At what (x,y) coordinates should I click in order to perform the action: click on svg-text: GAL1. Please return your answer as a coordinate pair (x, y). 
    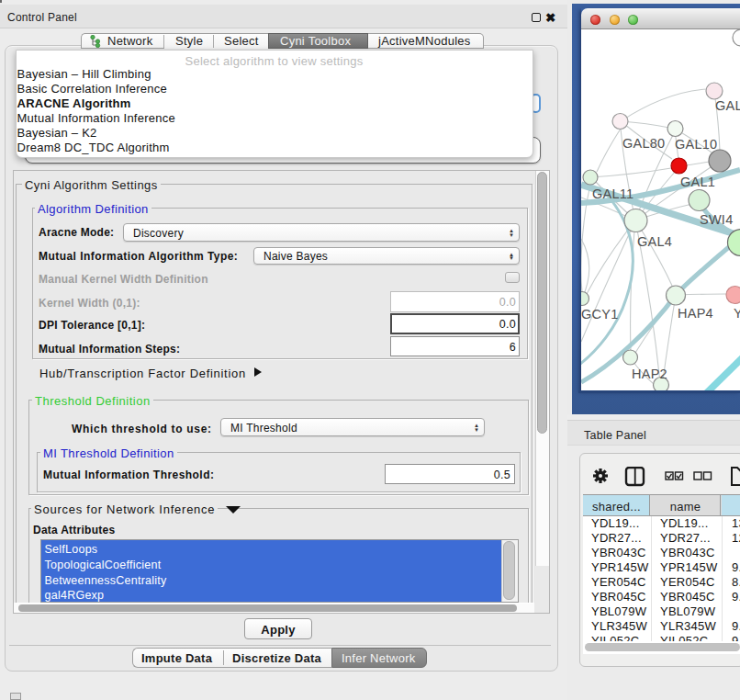
    Looking at the image, I should click on (698, 182).